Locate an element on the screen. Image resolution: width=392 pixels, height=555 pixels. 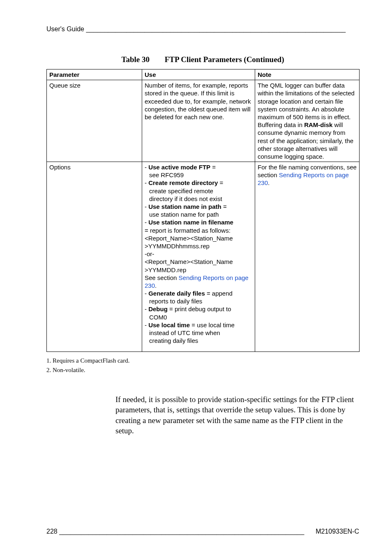
opt-text: >YYMMDDhhmmss.rep is located at coordinates (198, 246).